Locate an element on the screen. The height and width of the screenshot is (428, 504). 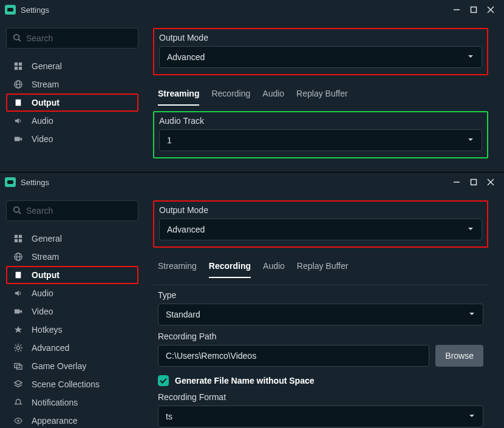
gear-icon is located at coordinates (18, 348).